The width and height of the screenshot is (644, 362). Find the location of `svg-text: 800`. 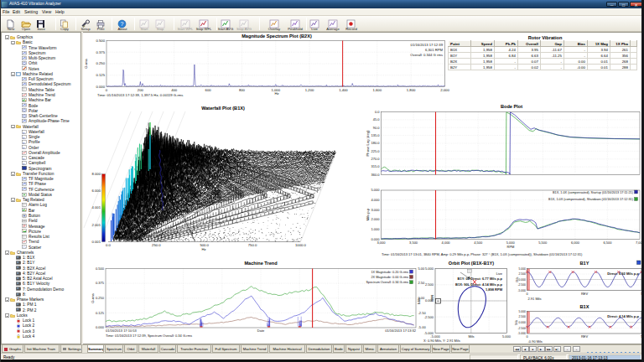

svg-text: 800 is located at coordinates (242, 90).